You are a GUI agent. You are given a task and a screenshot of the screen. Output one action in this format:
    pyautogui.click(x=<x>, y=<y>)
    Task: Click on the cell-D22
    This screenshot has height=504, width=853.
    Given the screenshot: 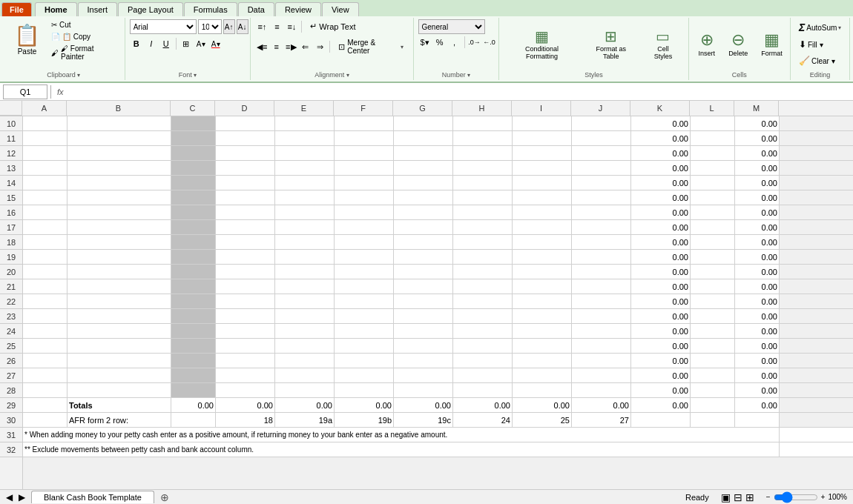 What is the action you would take?
    pyautogui.click(x=246, y=301)
    